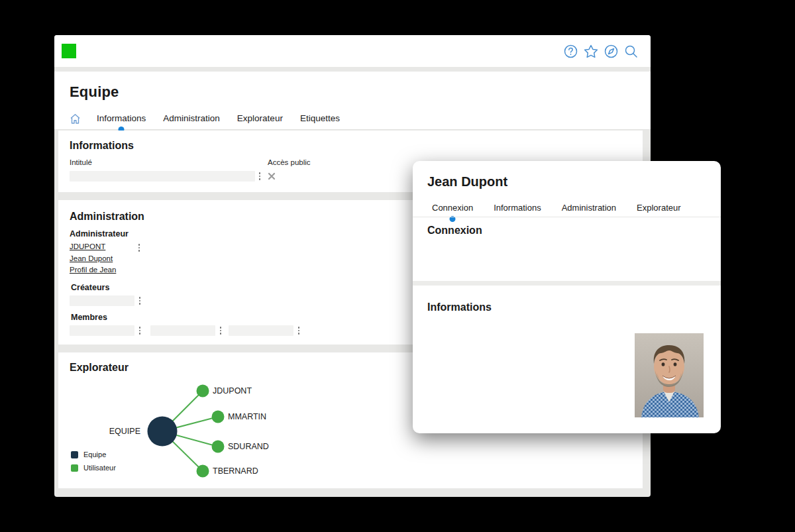 This screenshot has height=532, width=795. Describe the element at coordinates (139, 248) in the screenshot. I see `administrateur-menu-icon` at that location.